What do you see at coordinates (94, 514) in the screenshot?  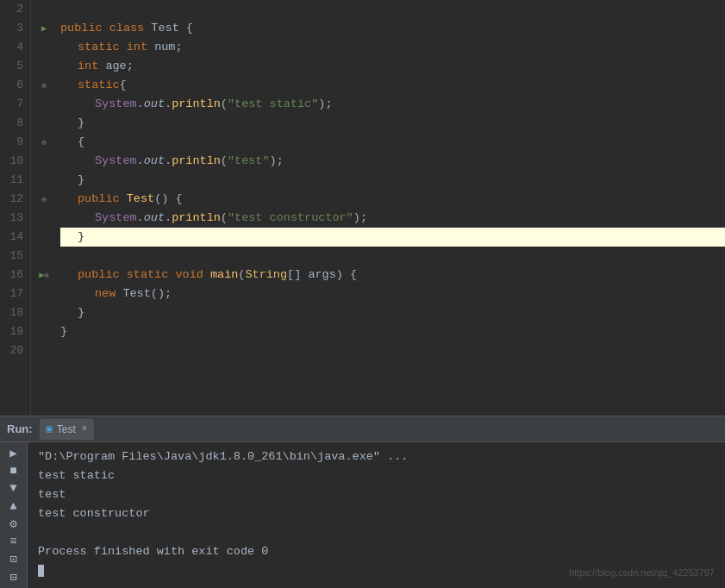 I see `output-text-3: test constructor` at bounding box center [94, 514].